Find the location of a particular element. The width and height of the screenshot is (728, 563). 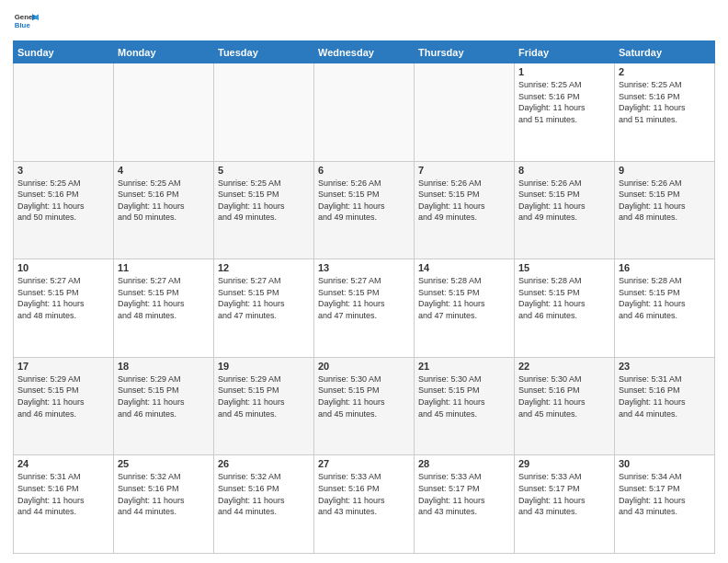

day-number: 22 is located at coordinates (564, 366).